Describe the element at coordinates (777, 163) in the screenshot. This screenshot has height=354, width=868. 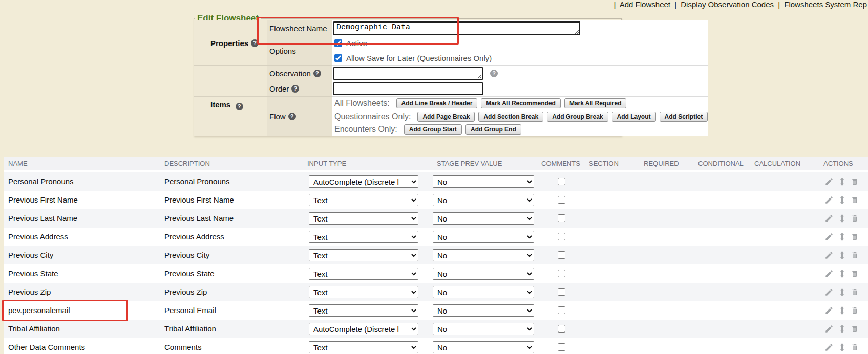
I see `column-header-calculation: CALCULATION` at that location.